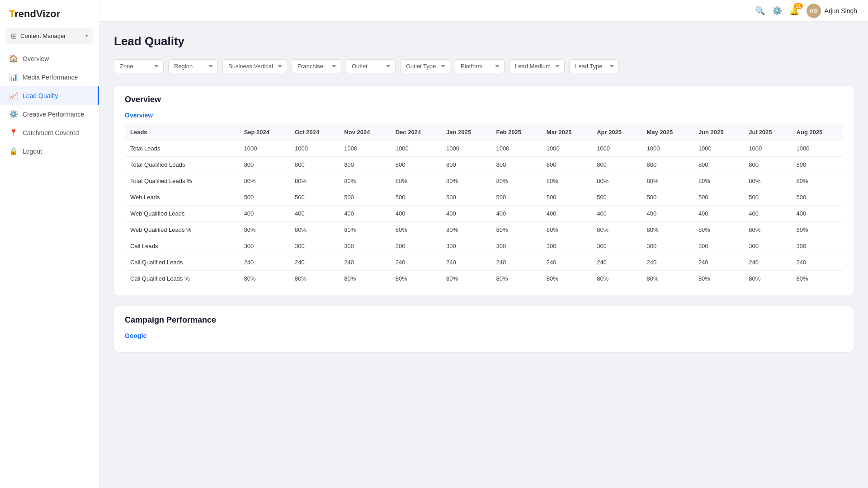  What do you see at coordinates (480, 66) in the screenshot?
I see `platform-filter: Platform` at bounding box center [480, 66].